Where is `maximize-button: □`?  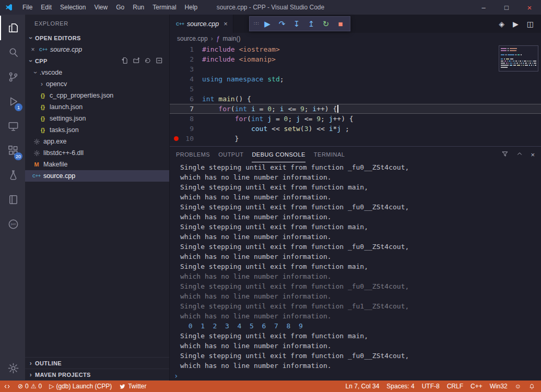
maximize-button: □ is located at coordinates (507, 7).